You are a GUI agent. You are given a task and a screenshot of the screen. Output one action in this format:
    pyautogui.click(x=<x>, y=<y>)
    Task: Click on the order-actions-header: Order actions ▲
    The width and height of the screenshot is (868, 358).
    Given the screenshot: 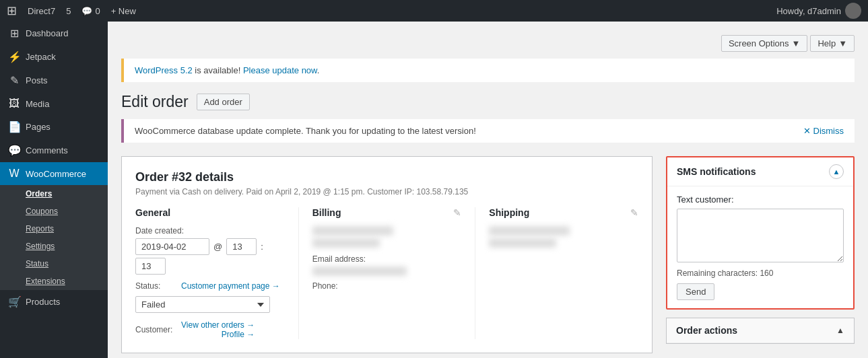 What is the action you would take?
    pyautogui.click(x=760, y=331)
    